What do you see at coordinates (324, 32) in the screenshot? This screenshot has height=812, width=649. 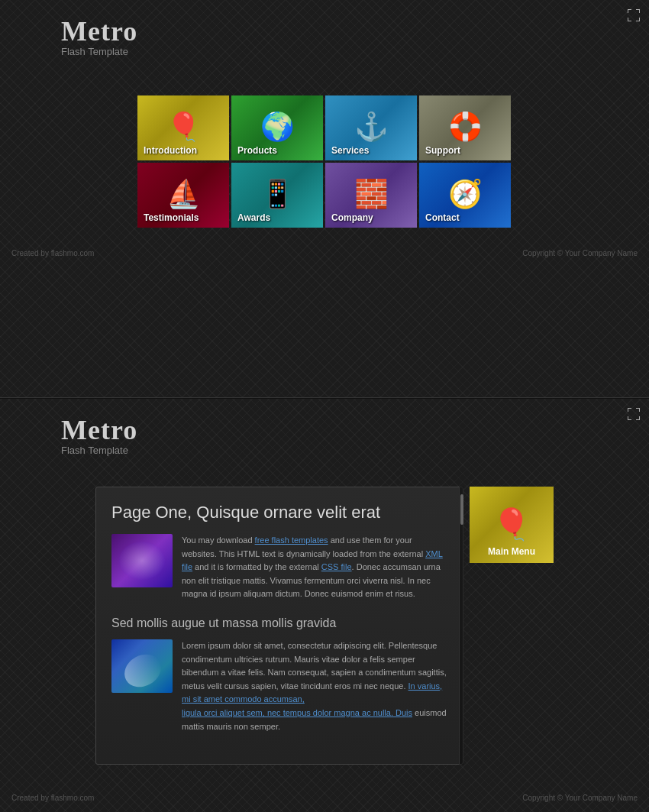 I see `logo-area: Metro Flash Template` at bounding box center [324, 32].